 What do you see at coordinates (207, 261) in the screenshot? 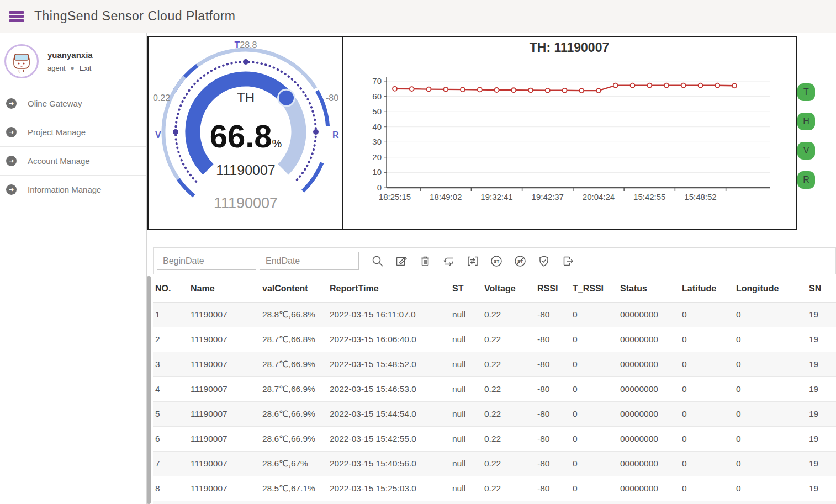
I see `begin-date-input` at bounding box center [207, 261].